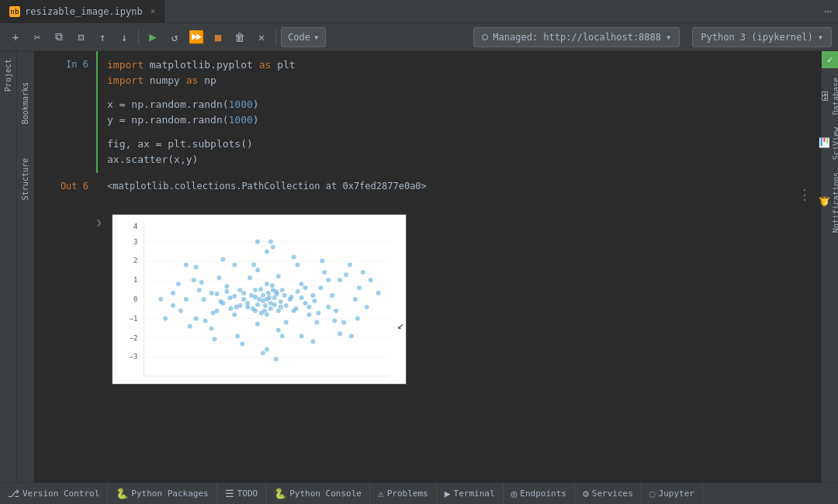 The width and height of the screenshot is (838, 504). I want to click on problems-icon: ⚠, so click(381, 493).